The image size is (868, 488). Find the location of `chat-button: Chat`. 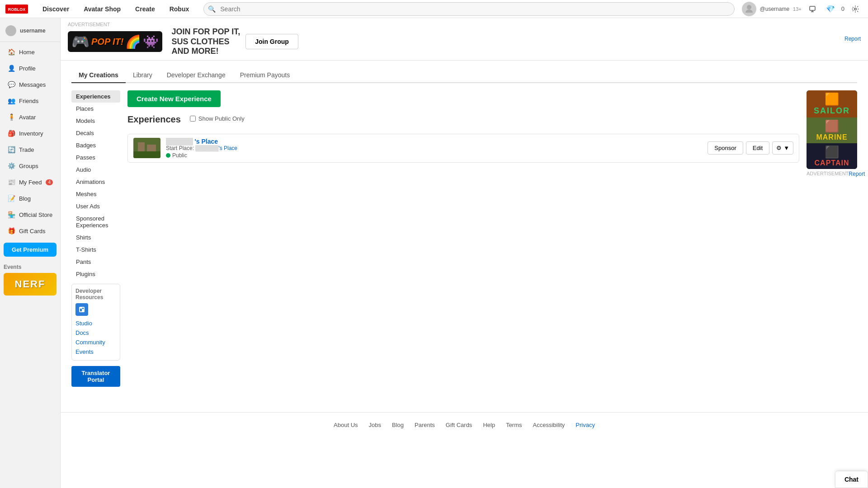

chat-button: Chat is located at coordinates (852, 479).